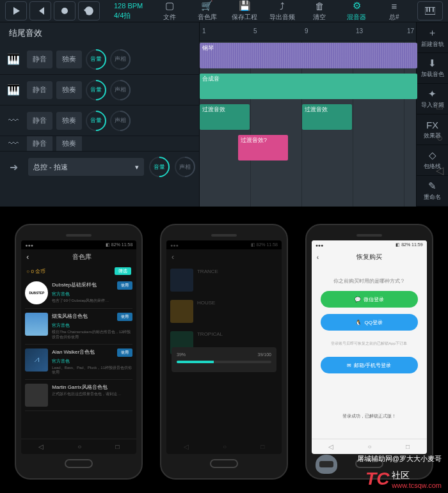  Describe the element at coordinates (100, 33) in the screenshot. I see `section-title: 结尾音效` at that location.